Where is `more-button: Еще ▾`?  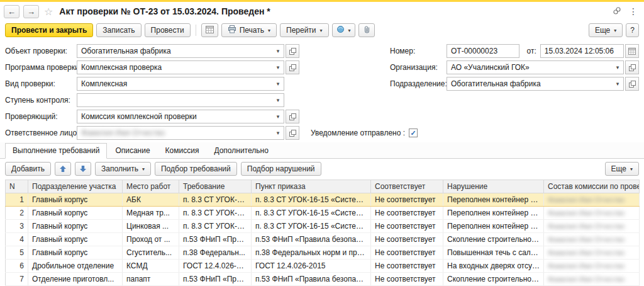
more-button: Еще ▾ is located at coordinates (606, 30).